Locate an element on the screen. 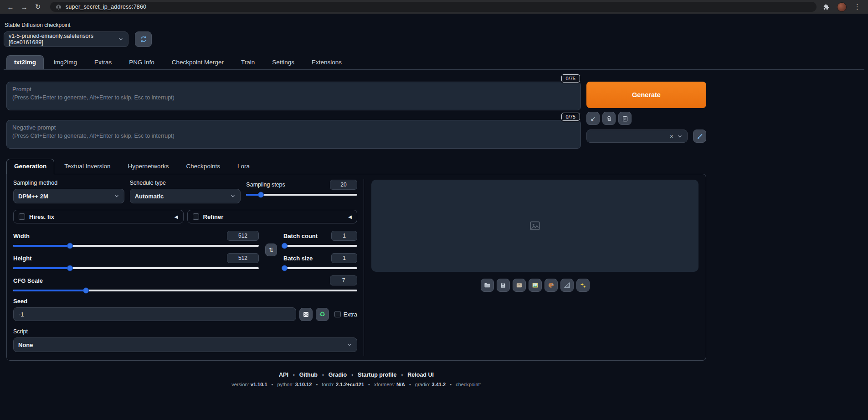 This screenshot has height=420, width=868. profile-avatar is located at coordinates (842, 7).